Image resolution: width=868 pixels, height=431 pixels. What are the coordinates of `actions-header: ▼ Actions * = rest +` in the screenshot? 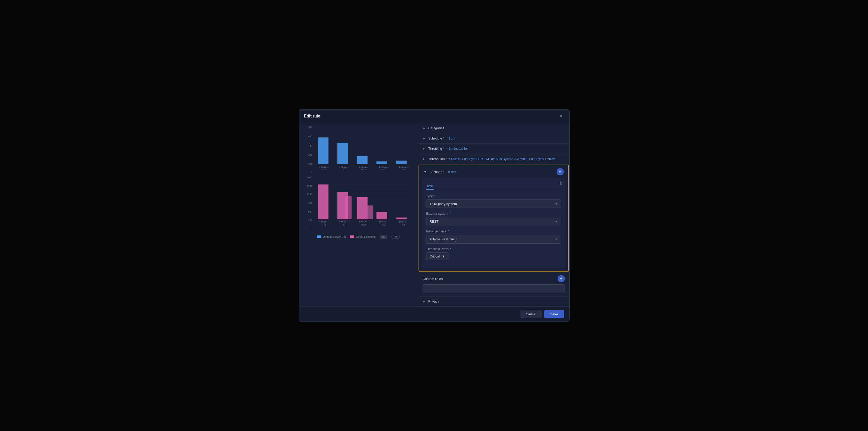 It's located at (494, 172).